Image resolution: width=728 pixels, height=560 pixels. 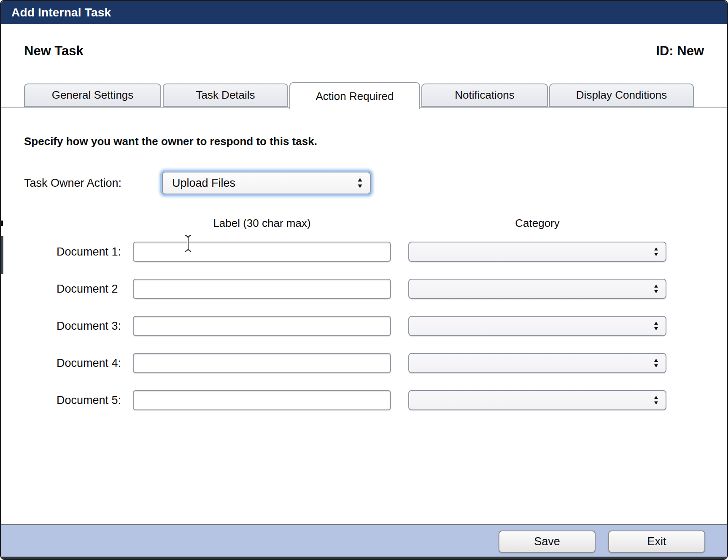 I want to click on document-3-category-select, so click(x=537, y=326).